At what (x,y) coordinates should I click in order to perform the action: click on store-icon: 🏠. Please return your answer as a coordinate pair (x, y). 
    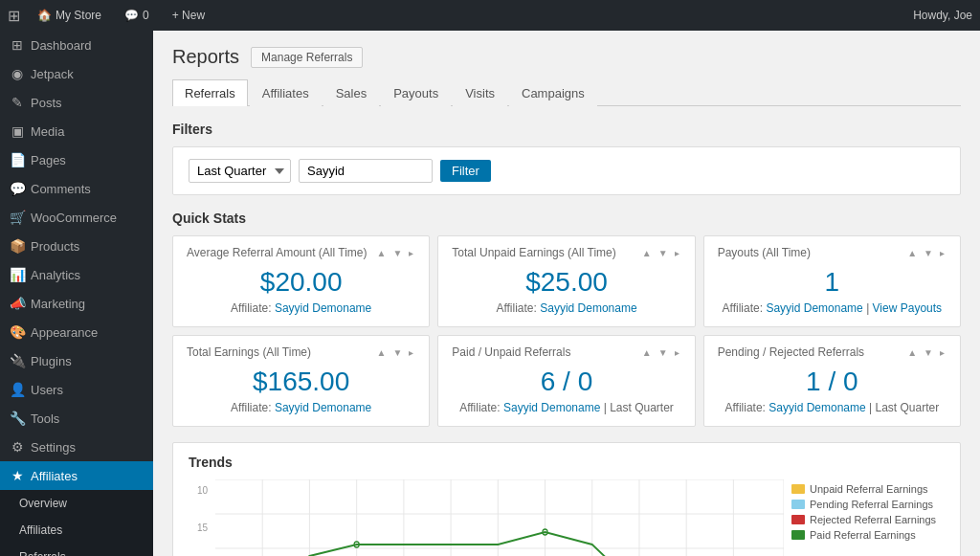
    Looking at the image, I should click on (44, 15).